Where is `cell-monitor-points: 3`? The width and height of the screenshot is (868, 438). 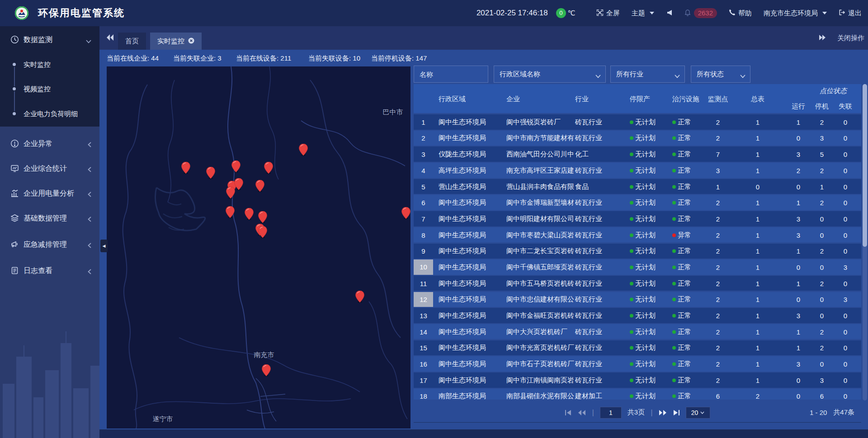
cell-monitor-points: 3 is located at coordinates (718, 170).